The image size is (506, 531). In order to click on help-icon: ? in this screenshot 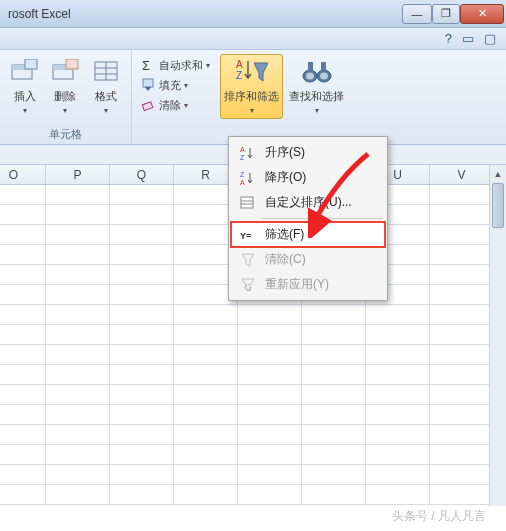, I will do `click(448, 38)`.